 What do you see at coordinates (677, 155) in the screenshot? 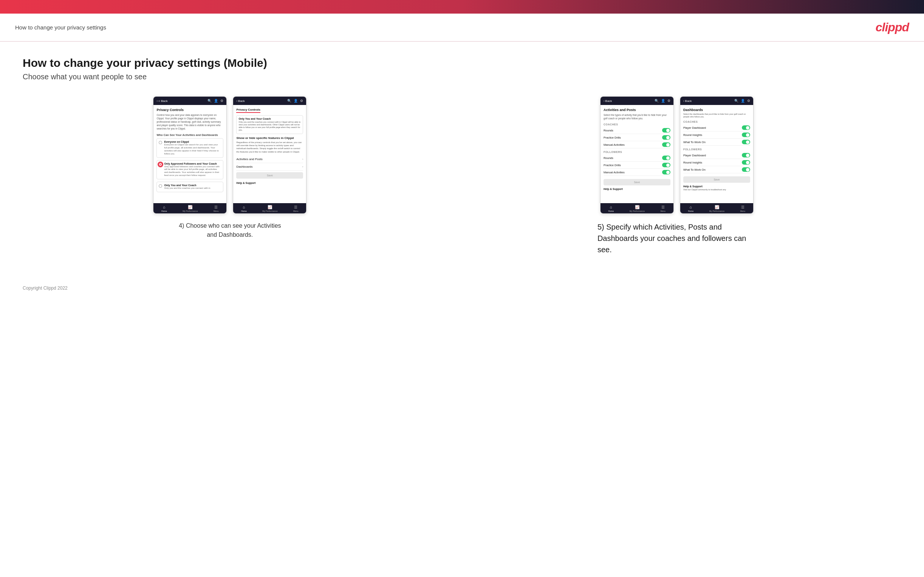
I see `right-pair: ‹ Back 🔍 👤 ⚙ Activities and Posts Select…` at bounding box center [677, 155].